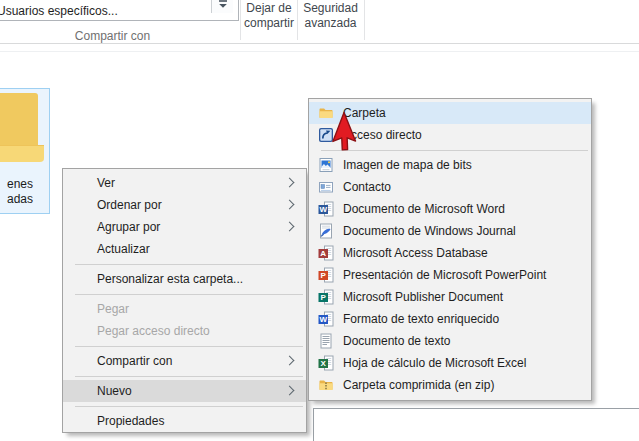  Describe the element at coordinates (326, 135) in the screenshot. I see `shortcut-icon` at that location.